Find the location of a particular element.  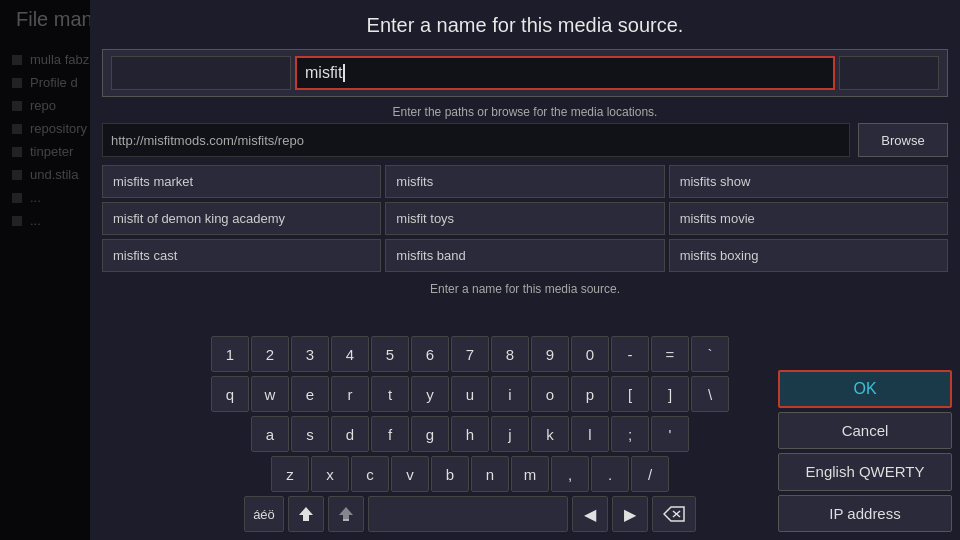

key-\: \ is located at coordinates (710, 394).